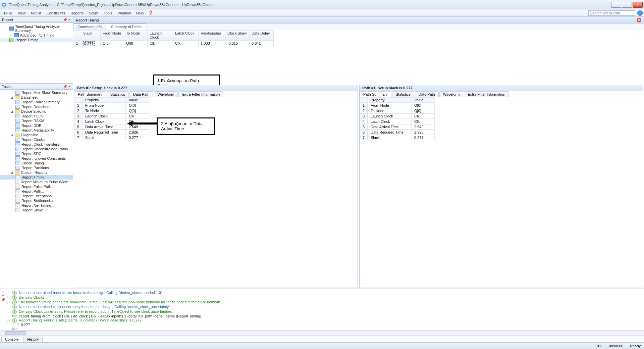 The width and height of the screenshot is (644, 349). What do you see at coordinates (612, 13) in the screenshot?
I see `search-input` at bounding box center [612, 13].